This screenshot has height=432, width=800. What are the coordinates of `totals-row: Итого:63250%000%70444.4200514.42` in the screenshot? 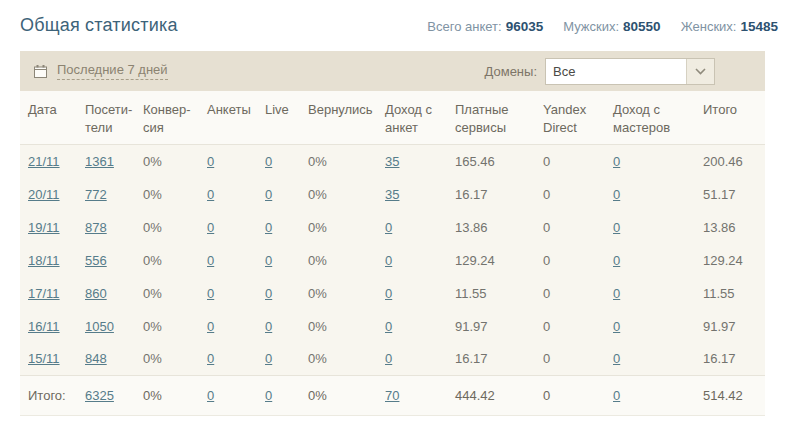 It's located at (392, 396).